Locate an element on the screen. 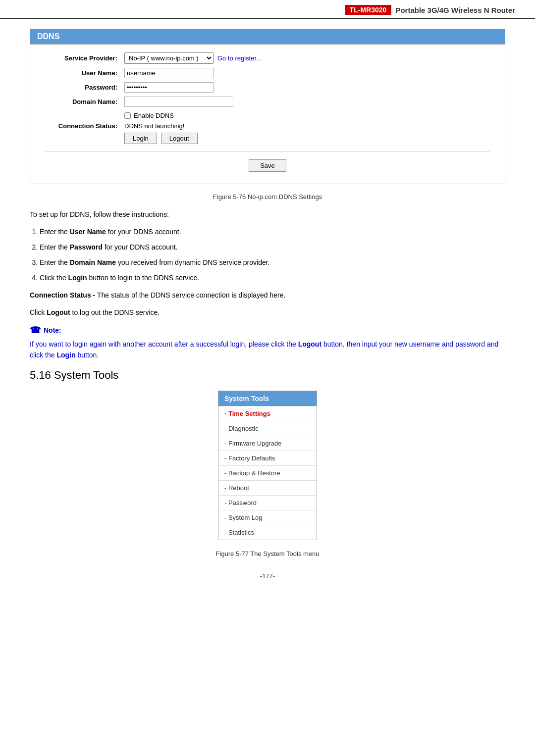 Image resolution: width=535 pixels, height=756 pixels. system-tools-menu: System Tools - Time Settings - Diagnosti… is located at coordinates (268, 465).